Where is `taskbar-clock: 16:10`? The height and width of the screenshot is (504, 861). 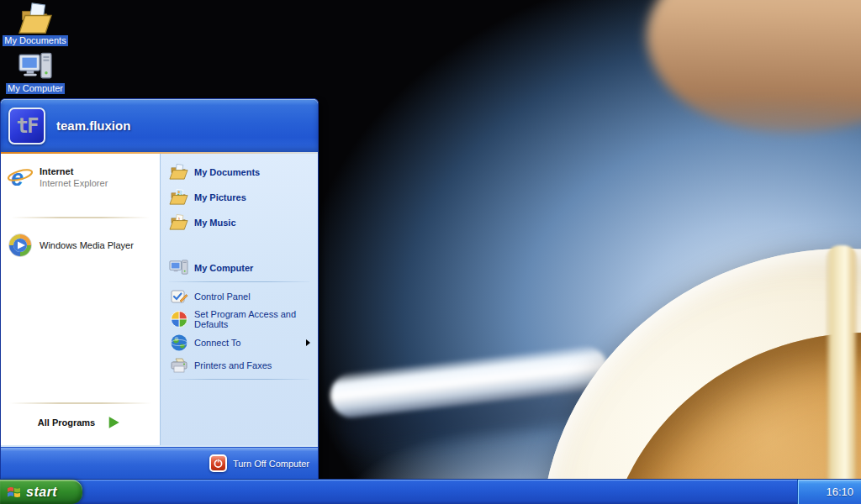
taskbar-clock: 16:10 is located at coordinates (839, 492).